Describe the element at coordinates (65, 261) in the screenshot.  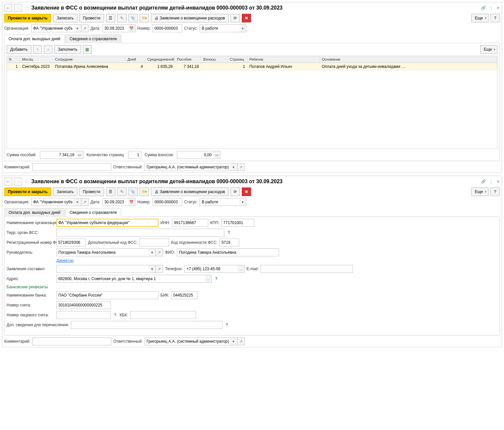
I see `position-link: Директор` at that location.